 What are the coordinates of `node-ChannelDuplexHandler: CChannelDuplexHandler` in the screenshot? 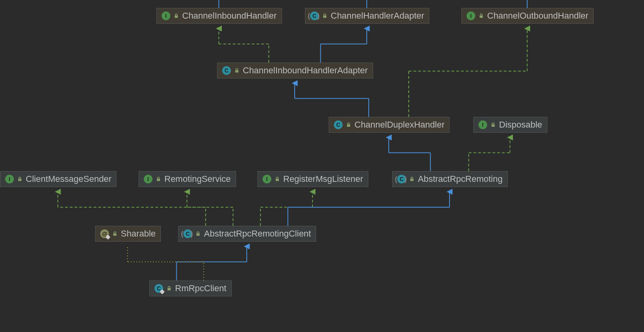 It's located at (389, 125).